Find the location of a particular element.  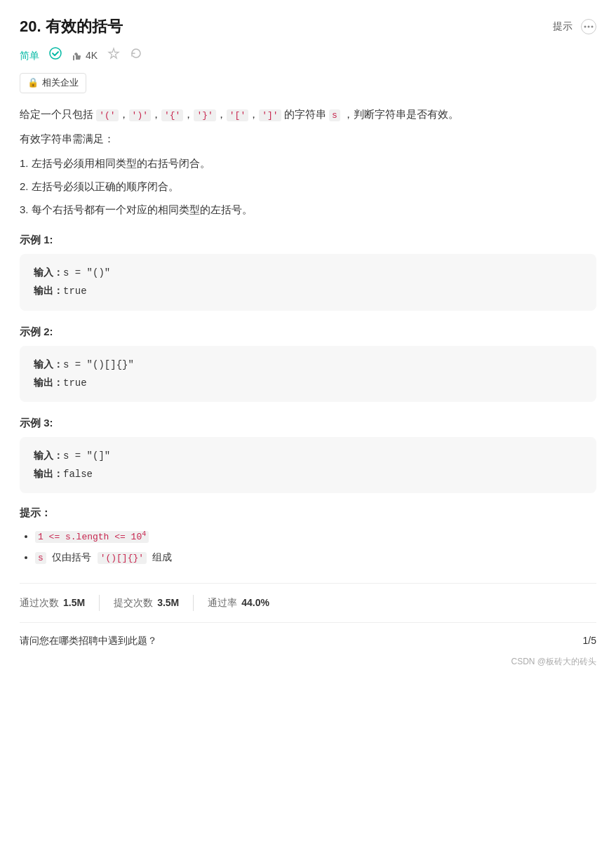

footer-fraction: 1/5 is located at coordinates (589, 640).